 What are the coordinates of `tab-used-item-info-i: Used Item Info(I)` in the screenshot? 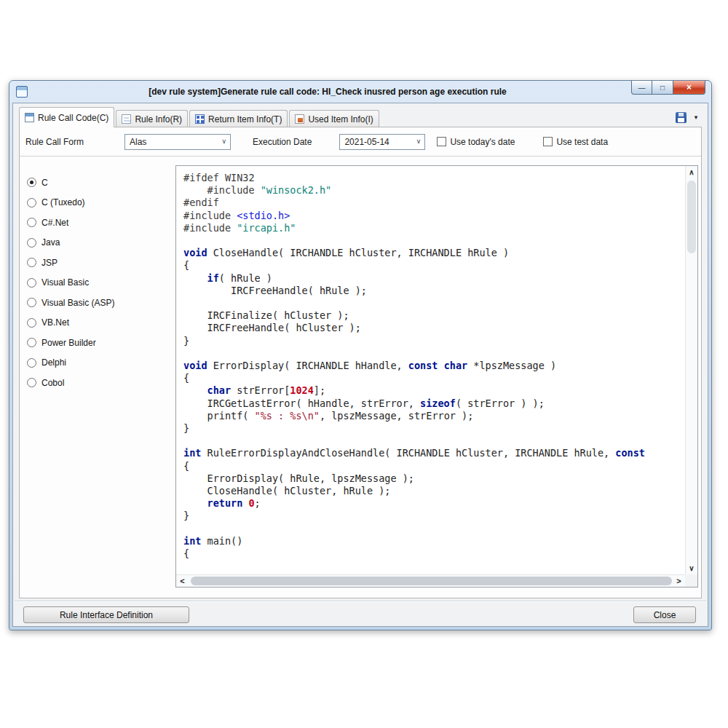 It's located at (333, 119).